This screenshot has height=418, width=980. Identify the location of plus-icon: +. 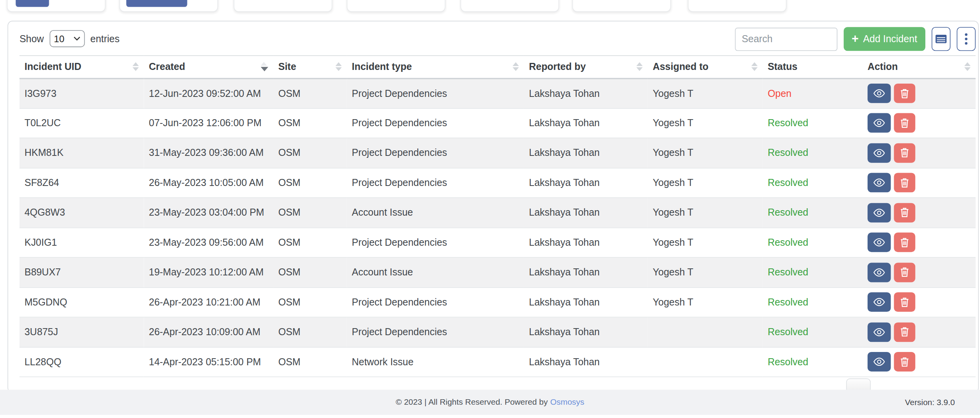
(855, 38).